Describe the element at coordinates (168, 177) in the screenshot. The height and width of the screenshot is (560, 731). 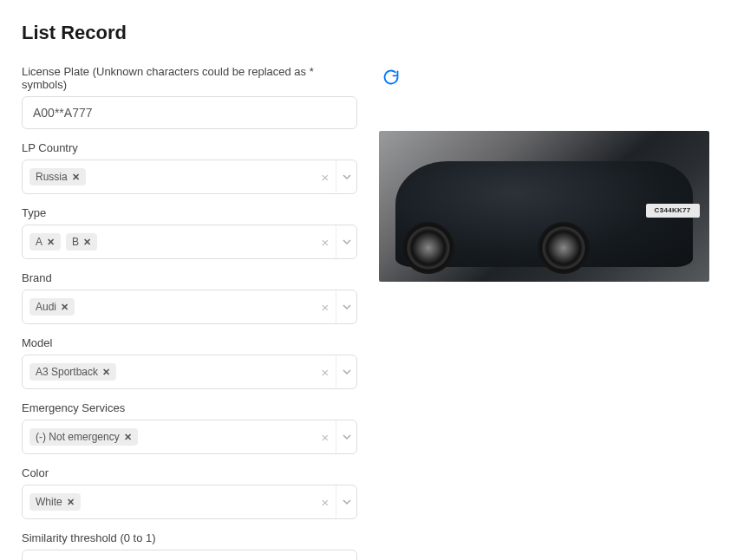
I see `lp-country-chips: Russia✕` at that location.